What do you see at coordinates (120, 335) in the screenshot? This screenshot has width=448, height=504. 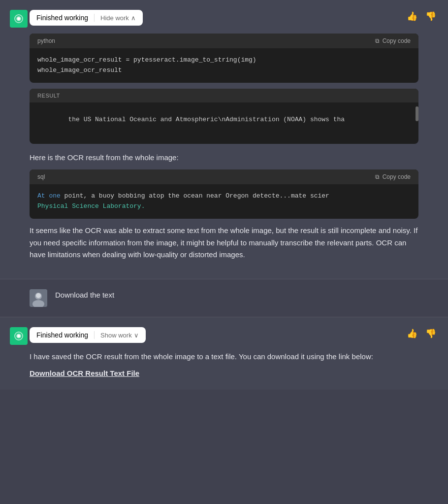 I see `show-work-label-2: Show work ∨` at bounding box center [120, 335].